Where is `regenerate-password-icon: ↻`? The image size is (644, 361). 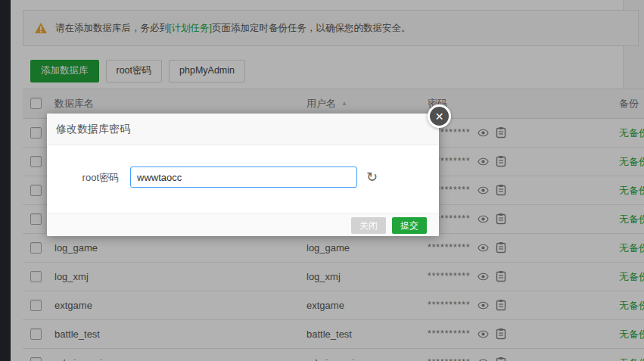 regenerate-password-icon: ↻ is located at coordinates (372, 177).